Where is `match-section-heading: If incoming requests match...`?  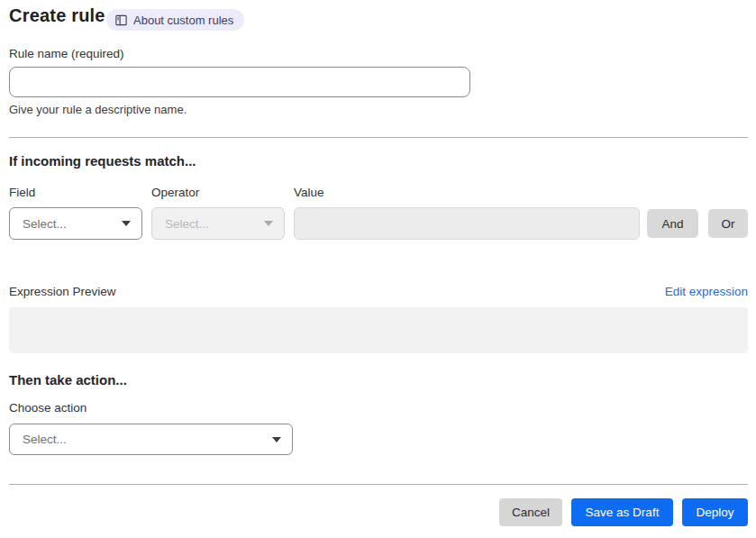 match-section-heading: If incoming requests match... is located at coordinates (103, 160).